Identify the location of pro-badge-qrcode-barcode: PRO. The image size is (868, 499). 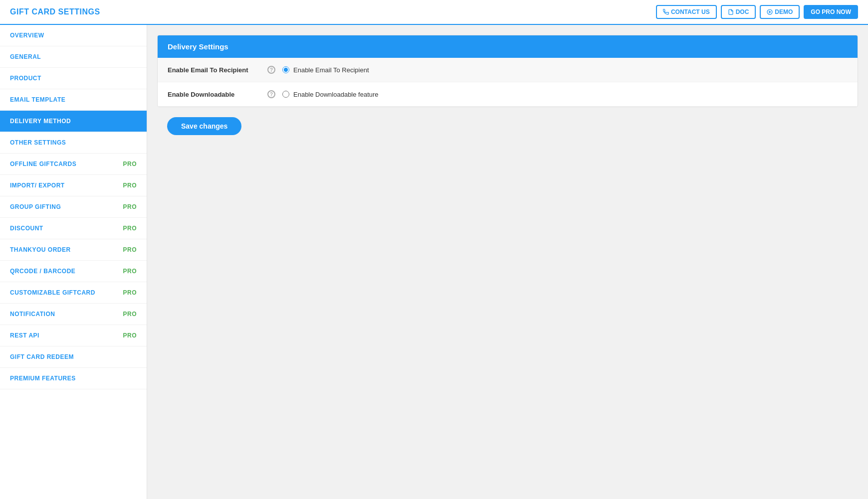
(130, 271).